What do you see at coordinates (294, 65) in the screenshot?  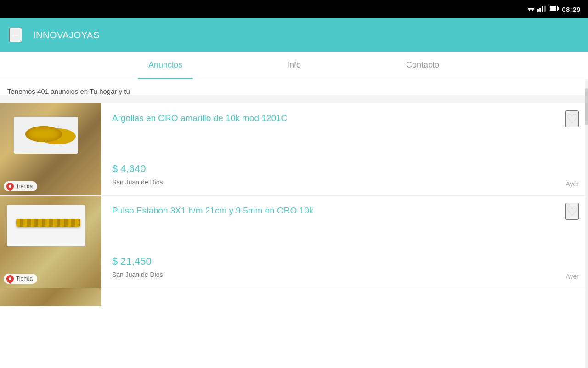 I see `tab-info: Info` at bounding box center [294, 65].